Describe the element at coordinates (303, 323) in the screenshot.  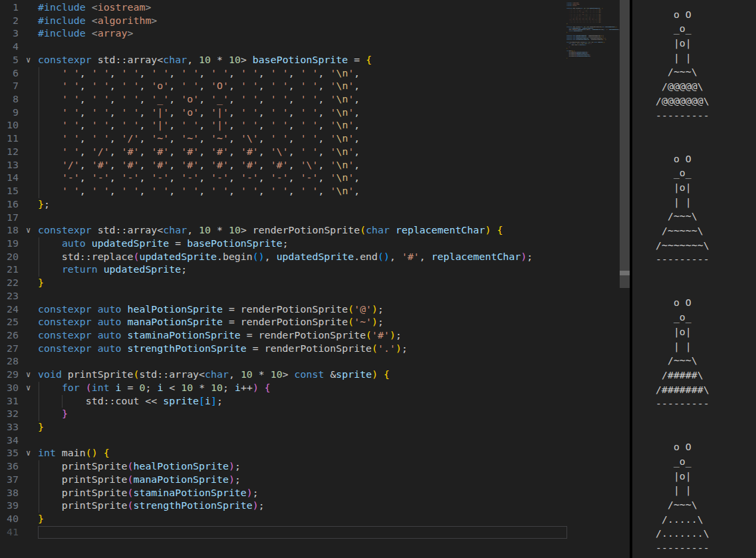
I see `code-line: constexpr auto manaPotionSprite = render…` at that location.